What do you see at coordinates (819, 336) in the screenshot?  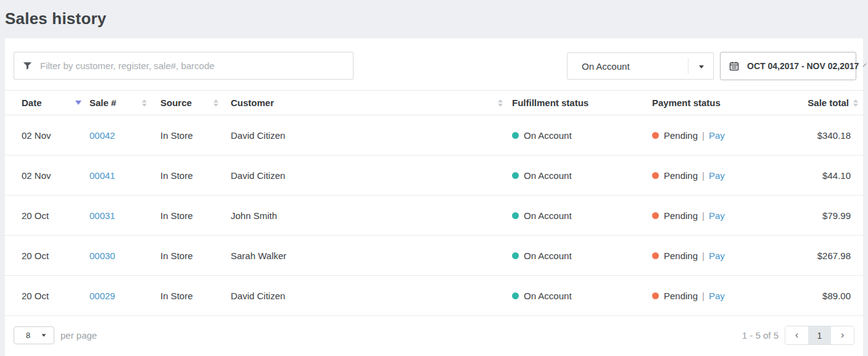 I see `pagination: ‹ 1 ›` at bounding box center [819, 336].